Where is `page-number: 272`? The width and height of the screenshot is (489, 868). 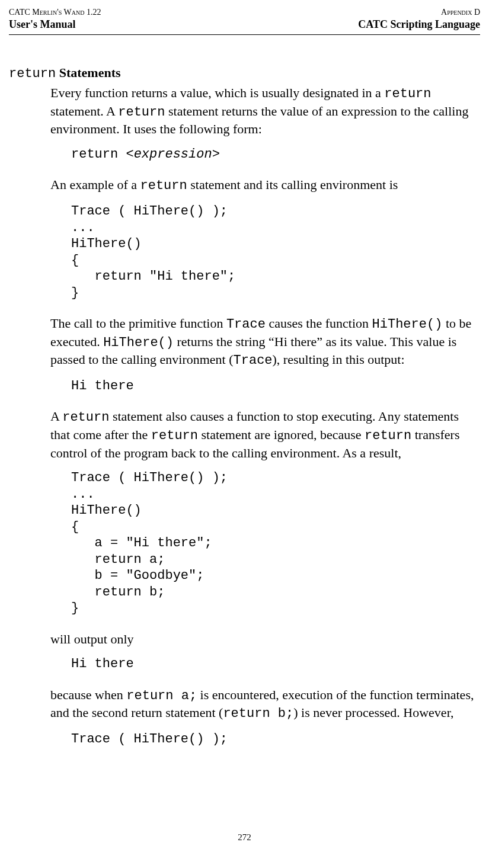 page-number: 272 is located at coordinates (244, 838).